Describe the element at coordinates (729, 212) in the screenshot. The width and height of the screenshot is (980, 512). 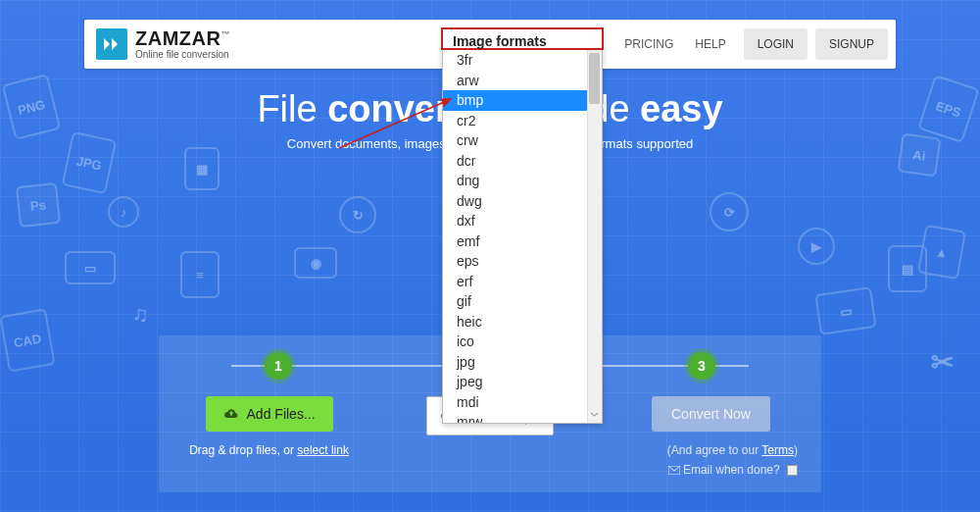
I see `bg-sync-icon: ⟳` at that location.